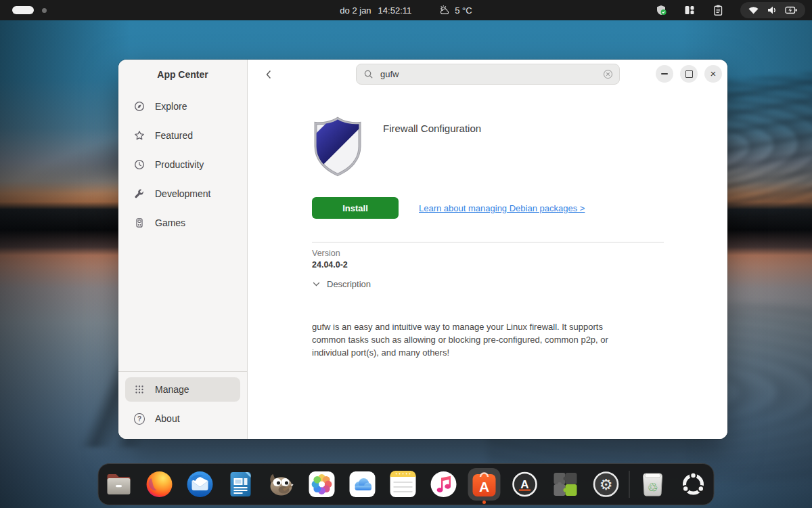 The height and width of the screenshot is (508, 812). What do you see at coordinates (718, 10) in the screenshot?
I see `clipboard-icon` at bounding box center [718, 10].